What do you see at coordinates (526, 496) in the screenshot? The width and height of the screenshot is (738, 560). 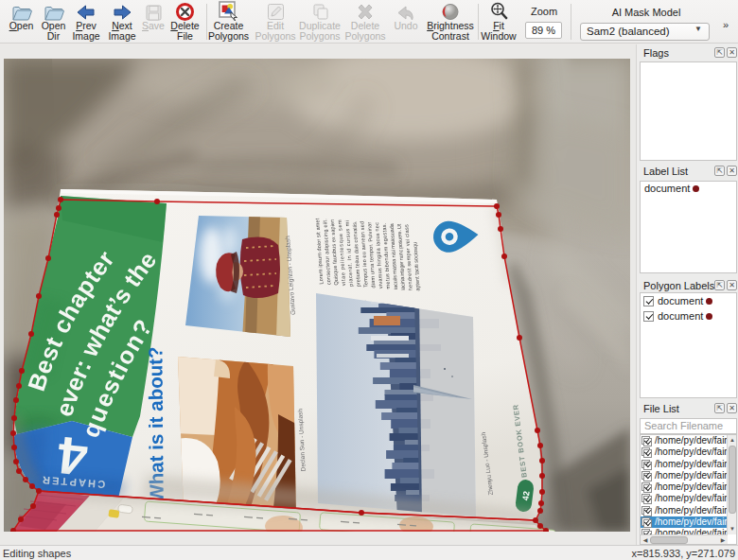 I see `svg-text: 42` at bounding box center [526, 496].